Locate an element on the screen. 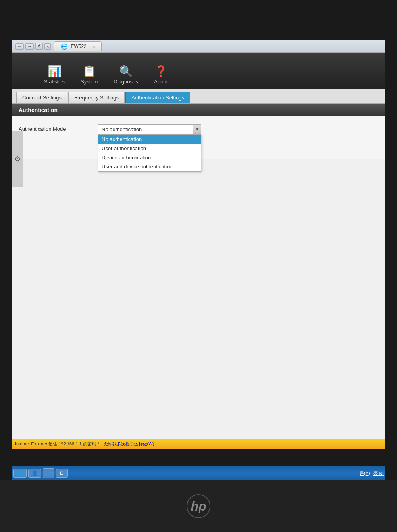 The height and width of the screenshot is (532, 397). left-sidebar-panel: ⚙ is located at coordinates (17, 159).